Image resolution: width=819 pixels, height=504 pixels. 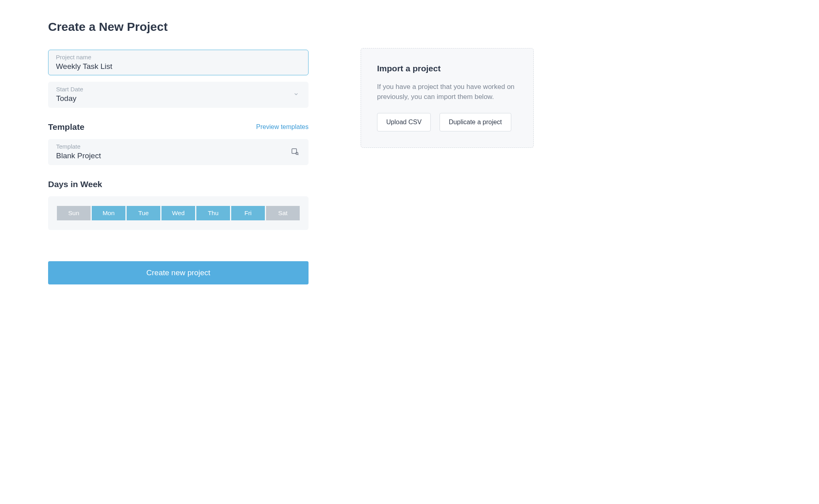 I want to click on template-value: Blank Project, so click(x=178, y=156).